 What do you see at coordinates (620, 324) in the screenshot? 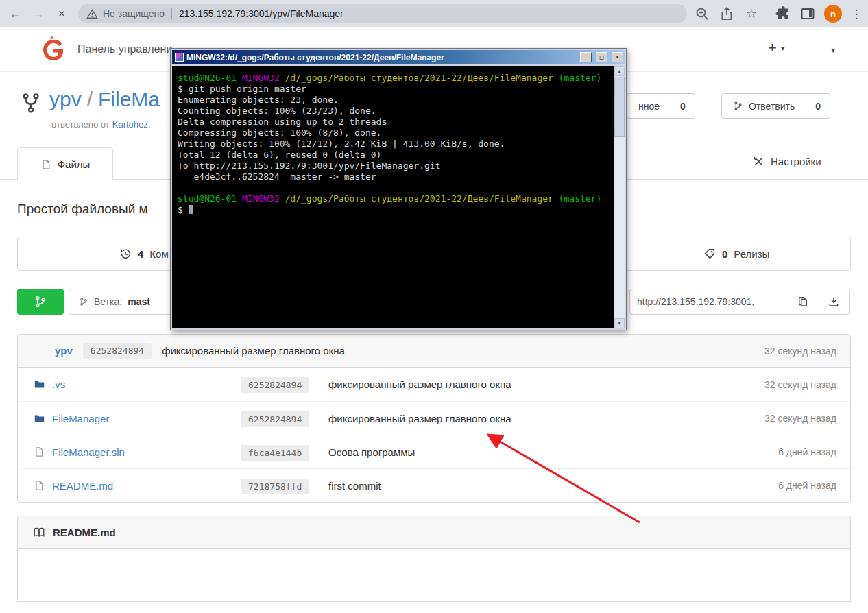
I see `scroll-down-icon: ▼` at bounding box center [620, 324].